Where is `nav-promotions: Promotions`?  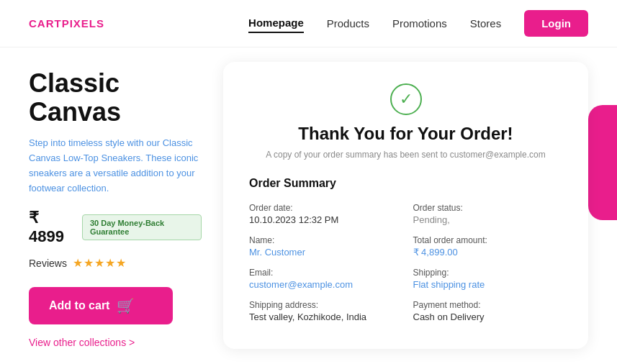
nav-promotions: Promotions is located at coordinates (420, 23).